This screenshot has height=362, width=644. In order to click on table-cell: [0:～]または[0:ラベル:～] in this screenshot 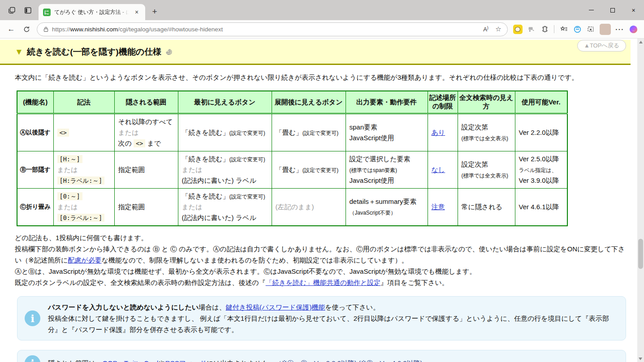, I will do `click(84, 207)`.